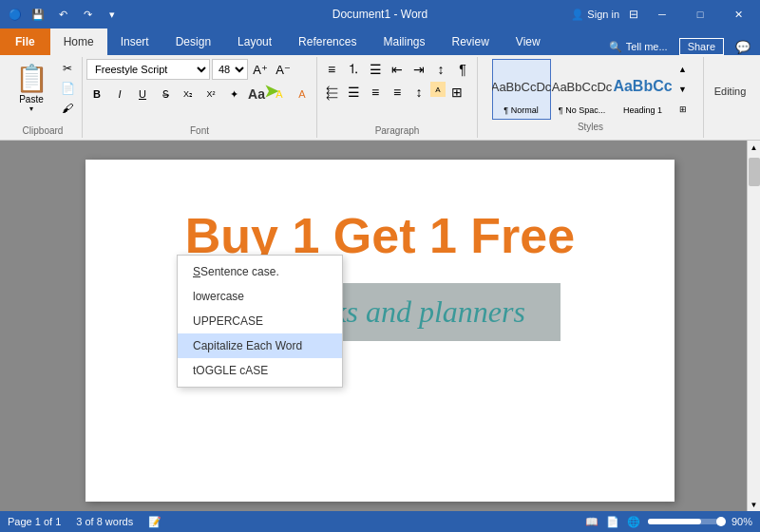 This screenshot has width=760, height=532. I want to click on subscript-button: X₂, so click(188, 94).